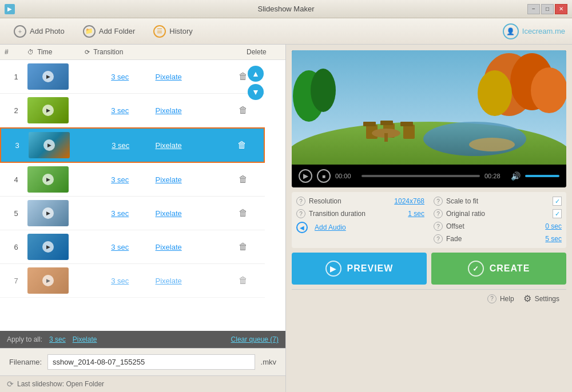 This screenshot has height=392, width=572. What do you see at coordinates (498, 226) in the screenshot?
I see `offset-row: ? Offset 0 sec` at bounding box center [498, 226].